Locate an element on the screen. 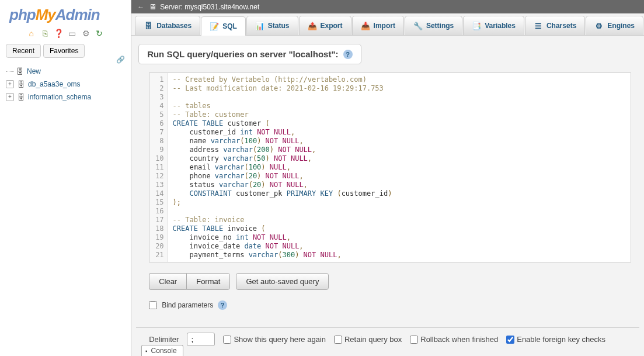  fk-option: Enable foreign key checks is located at coordinates (556, 339).